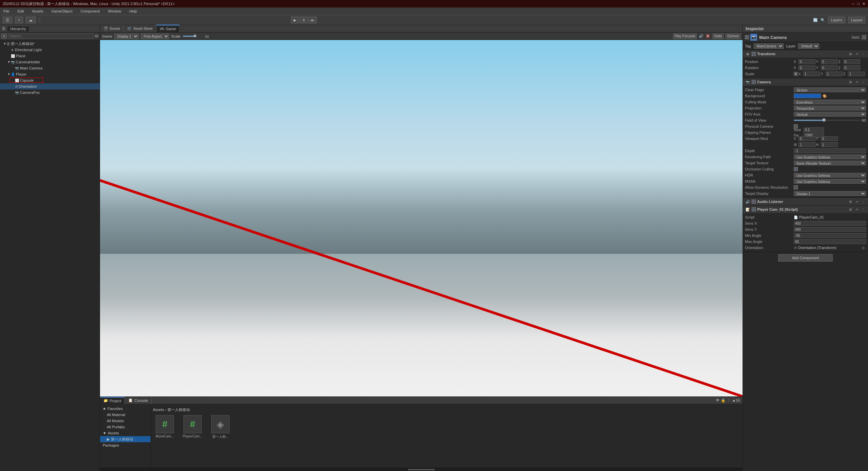 The image size is (868, 471). What do you see at coordinates (193, 427) in the screenshot?
I see `asset-item-1: # PlayerCam...` at bounding box center [193, 427].